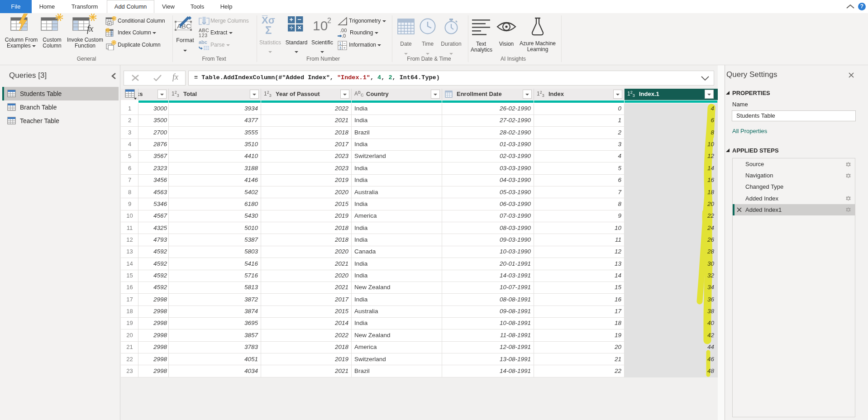  I want to click on svg-text: Σ, so click(268, 30).